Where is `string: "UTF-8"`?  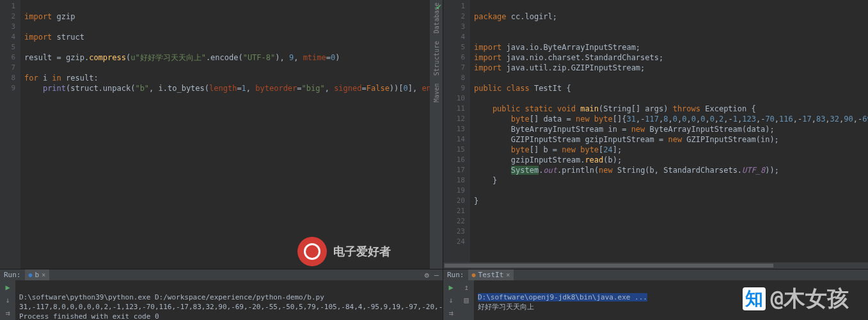 string: "UTF-8" is located at coordinates (260, 58).